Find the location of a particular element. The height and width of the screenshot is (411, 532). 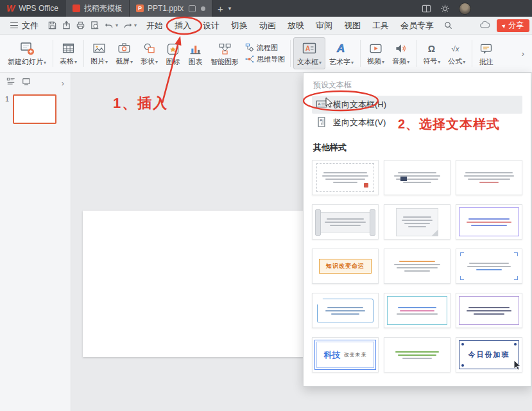

ribbon-comment: 批注 is located at coordinates (486, 54).